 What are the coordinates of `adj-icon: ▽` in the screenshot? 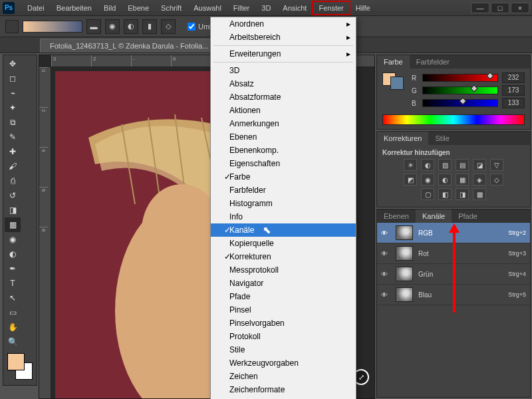 It's located at (497, 165).